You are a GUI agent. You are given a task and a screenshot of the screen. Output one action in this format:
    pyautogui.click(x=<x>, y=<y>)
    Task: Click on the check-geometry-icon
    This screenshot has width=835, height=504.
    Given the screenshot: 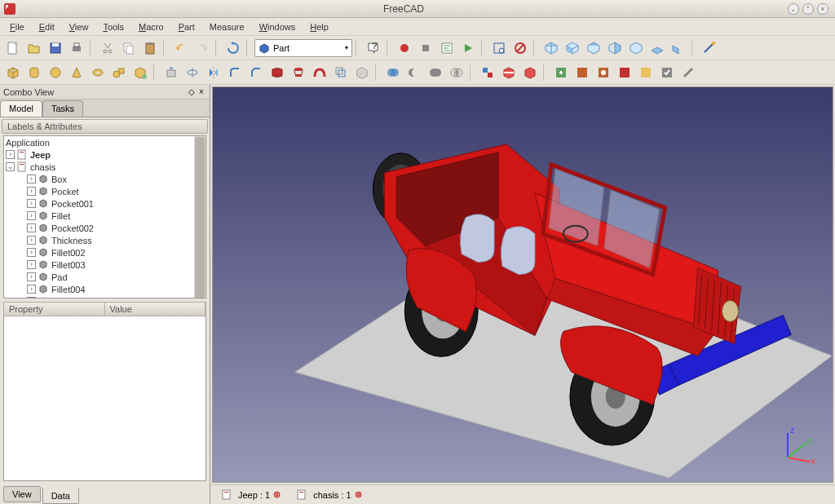 What is the action you would take?
    pyautogui.click(x=667, y=73)
    